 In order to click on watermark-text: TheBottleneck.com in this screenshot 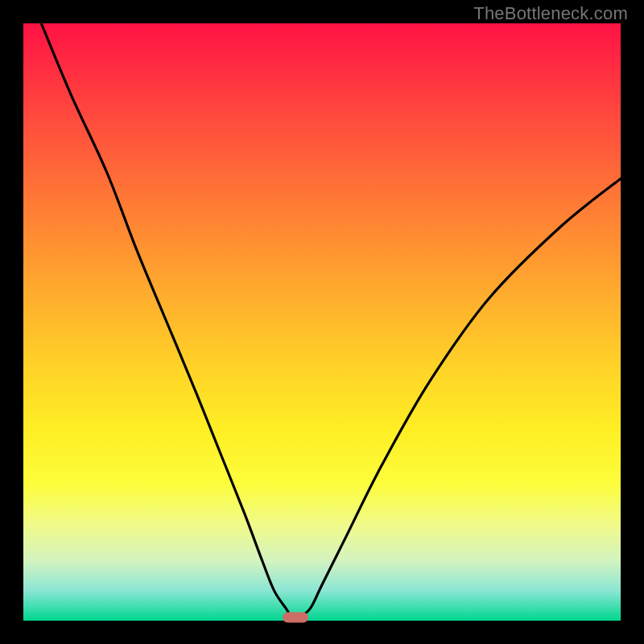, I will do `click(551, 14)`.